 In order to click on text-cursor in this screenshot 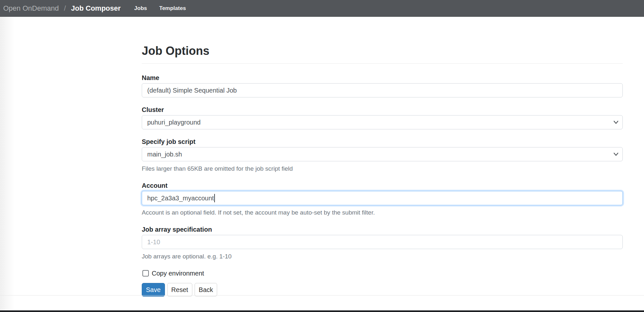, I will do `click(215, 198)`.